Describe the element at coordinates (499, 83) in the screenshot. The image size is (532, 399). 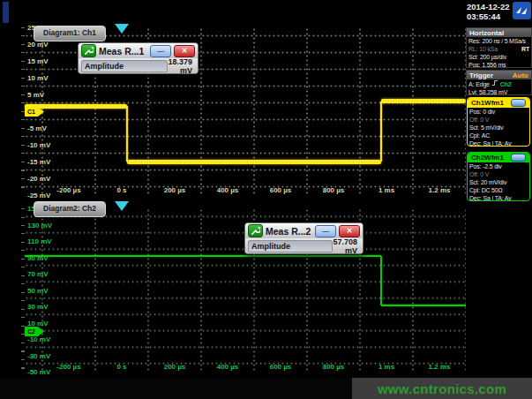
I see `trigger-settings-box: Trigger Auto A: Edge Ch2 Lvl:58.258 mV` at that location.